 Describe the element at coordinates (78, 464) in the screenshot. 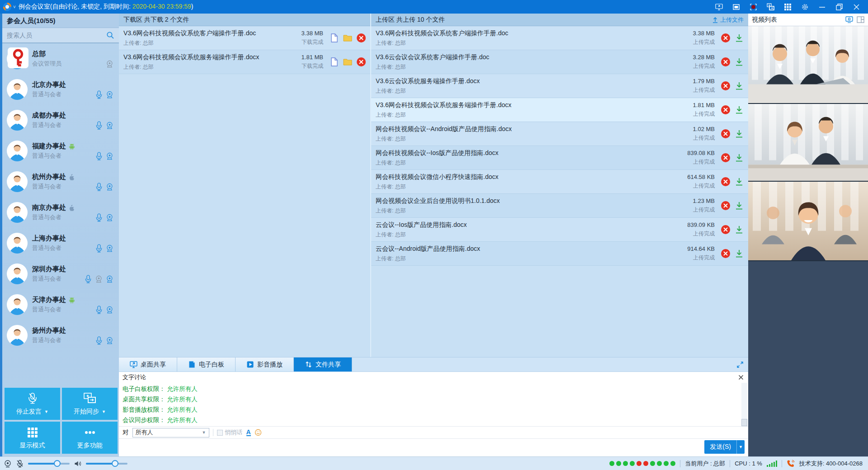

I see `speaker-icon` at that location.